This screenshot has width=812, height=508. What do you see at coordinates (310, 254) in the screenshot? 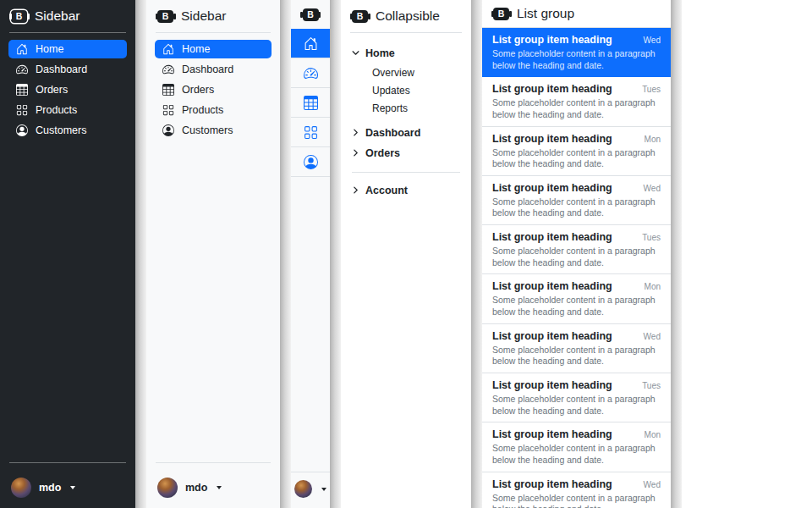
I see `sidebar-icons-only: B` at bounding box center [310, 254].